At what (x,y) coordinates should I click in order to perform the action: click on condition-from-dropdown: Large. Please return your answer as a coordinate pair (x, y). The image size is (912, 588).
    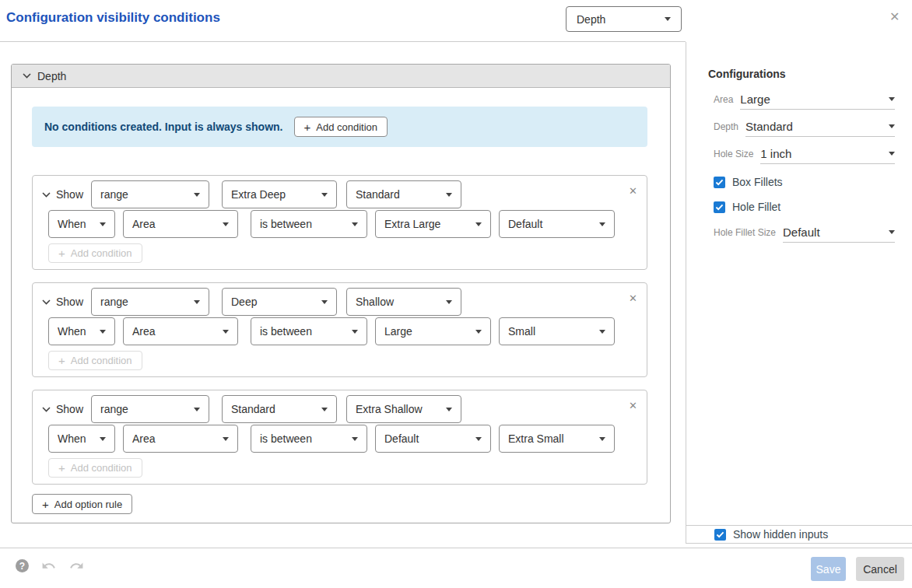
    Looking at the image, I should click on (433, 331).